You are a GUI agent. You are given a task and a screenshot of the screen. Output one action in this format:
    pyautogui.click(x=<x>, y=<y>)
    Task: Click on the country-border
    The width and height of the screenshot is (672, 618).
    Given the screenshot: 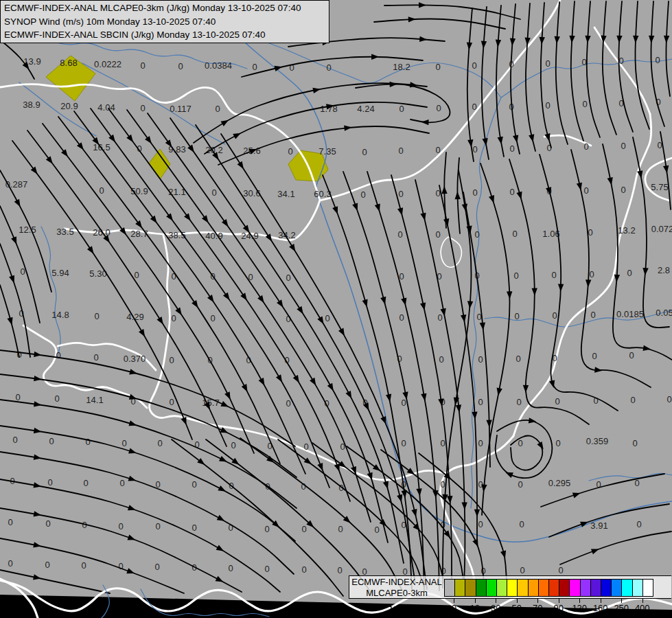 What is the action you would take?
    pyautogui.click(x=85, y=367)
    